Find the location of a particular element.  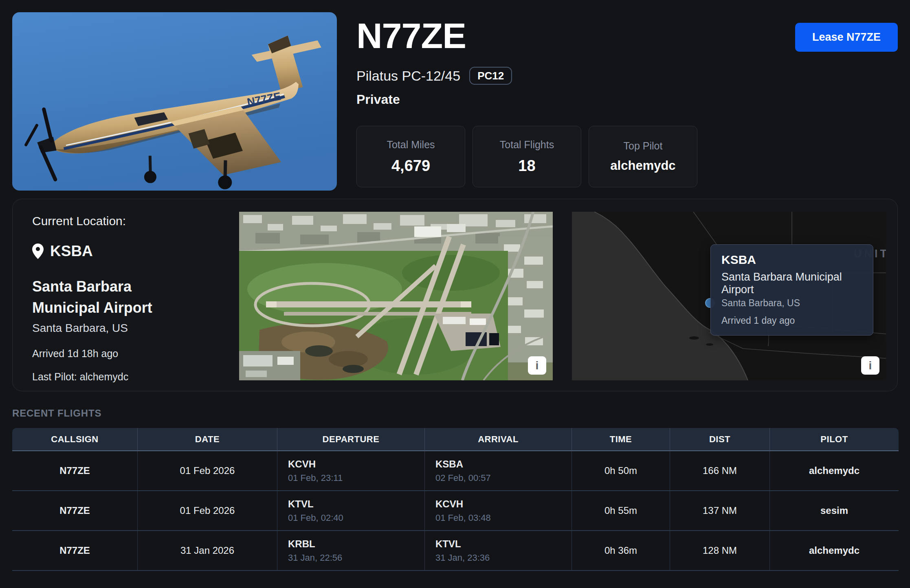

column-header-date: DATE is located at coordinates (208, 440).